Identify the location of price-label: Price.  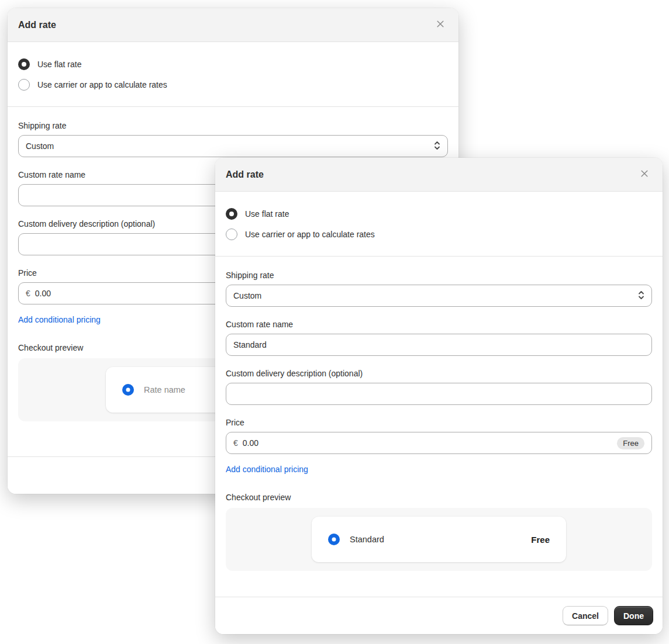
(439, 423).